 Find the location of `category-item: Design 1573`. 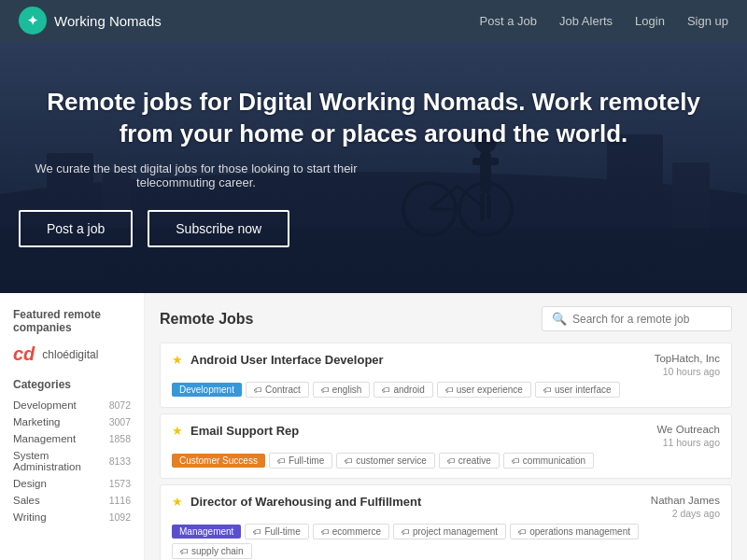

category-item: Design 1573 is located at coordinates (72, 483).